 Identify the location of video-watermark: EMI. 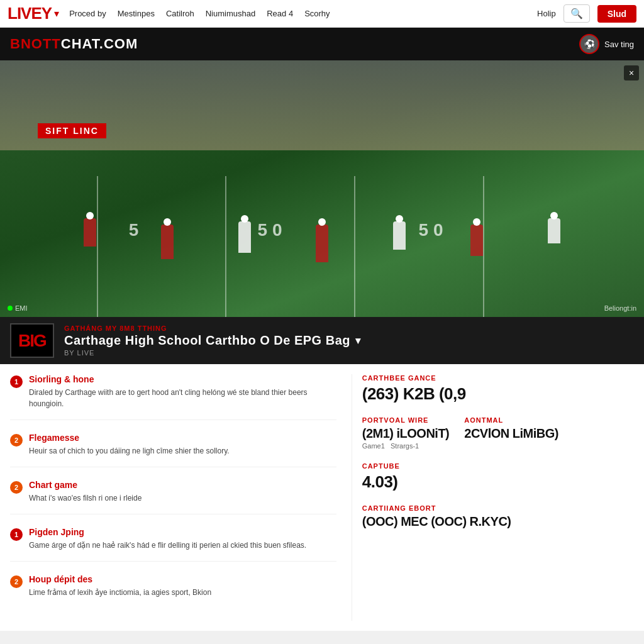
(18, 308).